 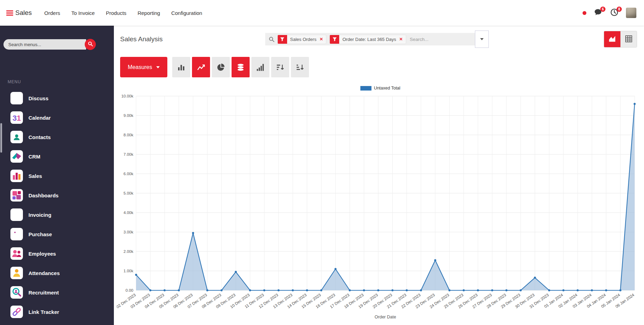 What do you see at coordinates (90, 44) in the screenshot?
I see `sidebar-search-button` at bounding box center [90, 44].